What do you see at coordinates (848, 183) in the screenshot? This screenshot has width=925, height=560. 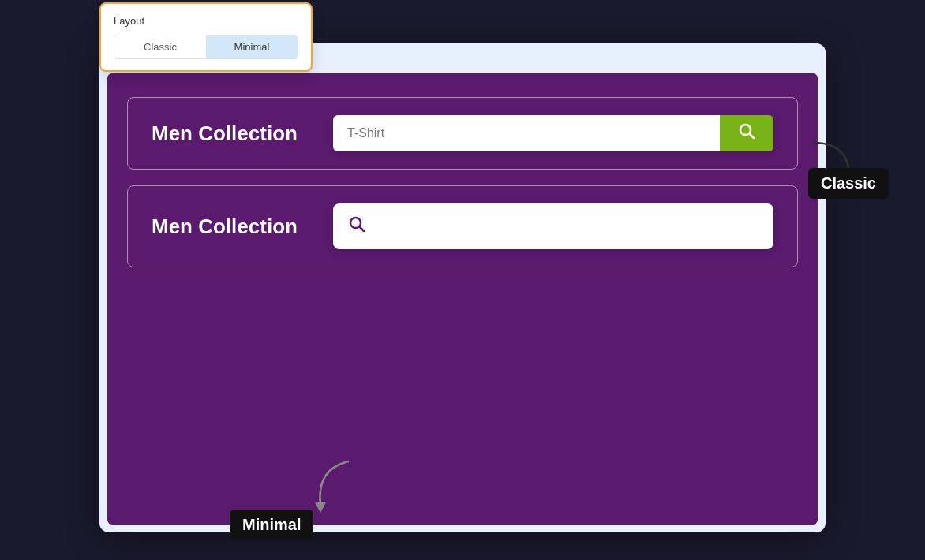 I see `classic-label: Classic` at bounding box center [848, 183].